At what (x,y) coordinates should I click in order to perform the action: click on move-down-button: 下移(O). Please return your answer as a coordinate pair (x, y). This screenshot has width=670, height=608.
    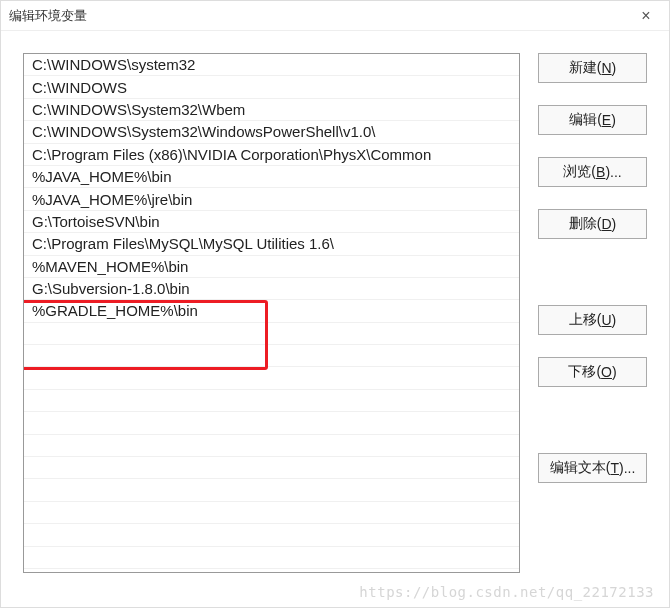
    Looking at the image, I should click on (592, 372).